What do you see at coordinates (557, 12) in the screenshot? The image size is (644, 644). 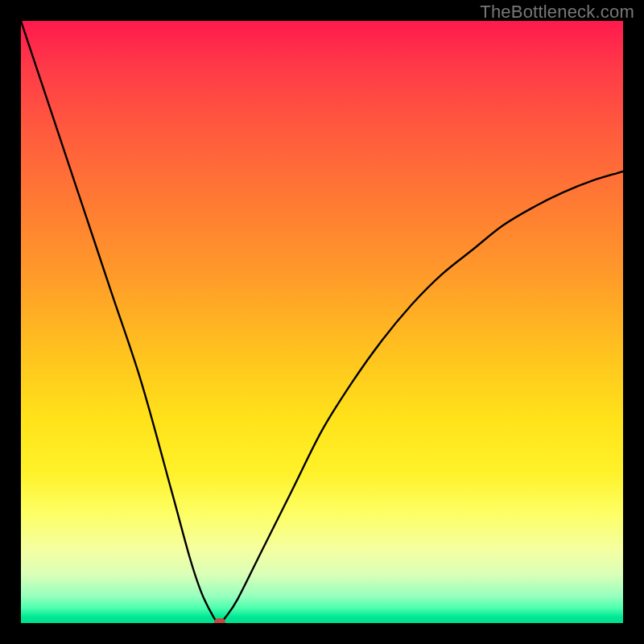 I see `watermark-text: TheBottleneck.com` at bounding box center [557, 12].